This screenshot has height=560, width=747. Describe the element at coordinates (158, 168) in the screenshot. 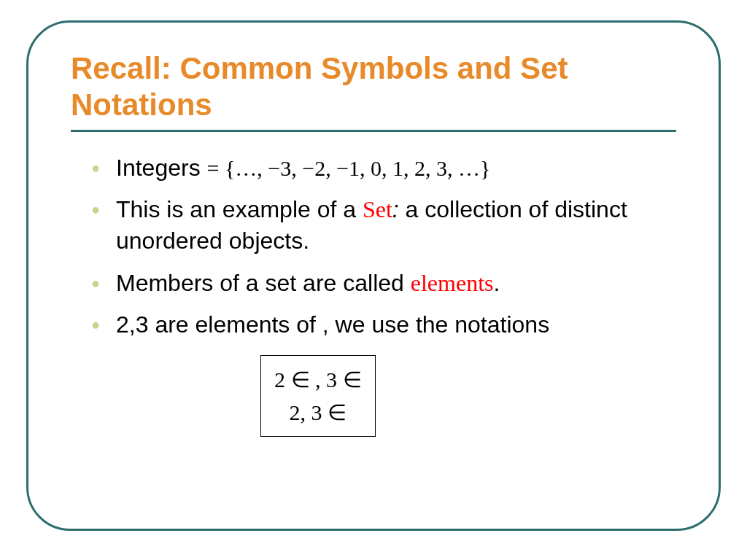

I see `bullet-integers-label: Integers` at that location.